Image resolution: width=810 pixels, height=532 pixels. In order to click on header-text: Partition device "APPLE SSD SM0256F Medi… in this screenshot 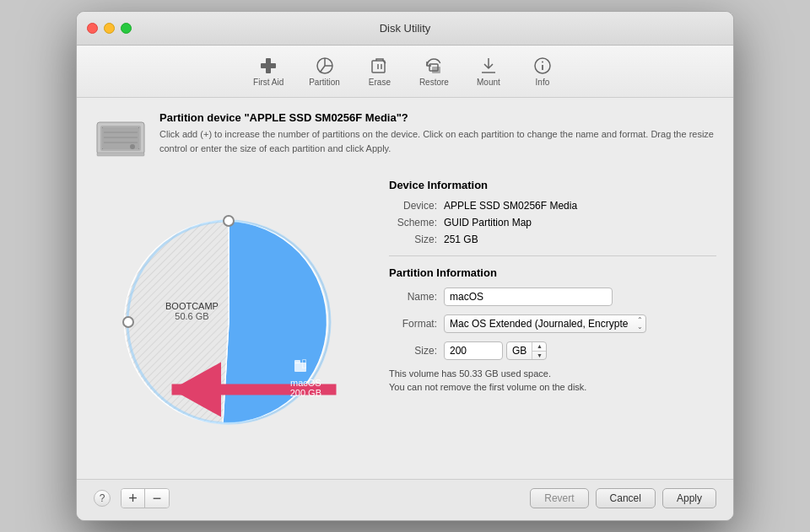, I will do `click(438, 133)`.